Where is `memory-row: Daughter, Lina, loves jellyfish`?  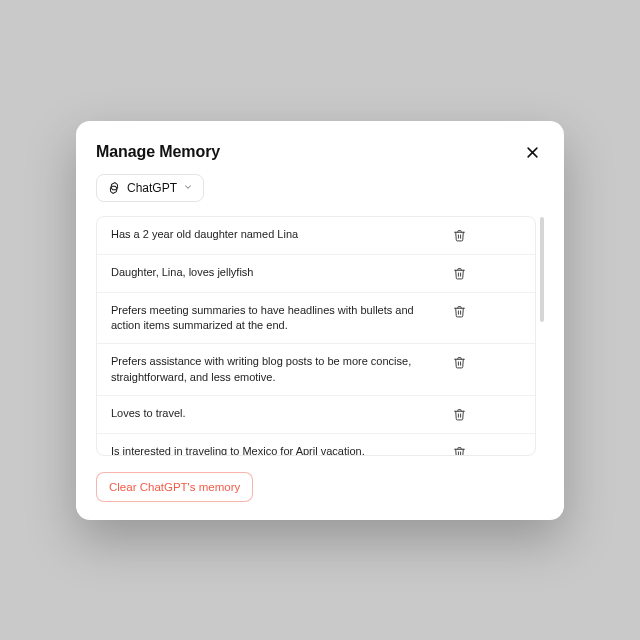 memory-row: Daughter, Lina, loves jellyfish is located at coordinates (316, 274).